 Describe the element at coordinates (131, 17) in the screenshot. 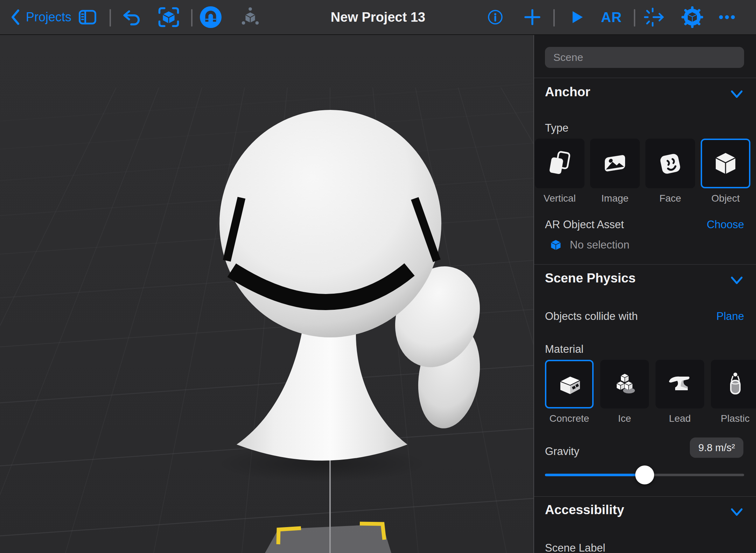

I see `undo-icon` at that location.